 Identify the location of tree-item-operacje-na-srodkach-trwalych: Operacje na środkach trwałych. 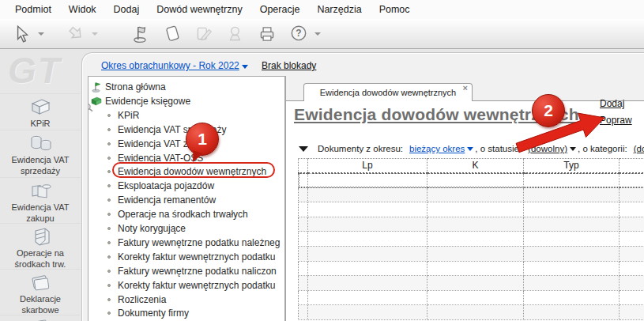
(186, 214).